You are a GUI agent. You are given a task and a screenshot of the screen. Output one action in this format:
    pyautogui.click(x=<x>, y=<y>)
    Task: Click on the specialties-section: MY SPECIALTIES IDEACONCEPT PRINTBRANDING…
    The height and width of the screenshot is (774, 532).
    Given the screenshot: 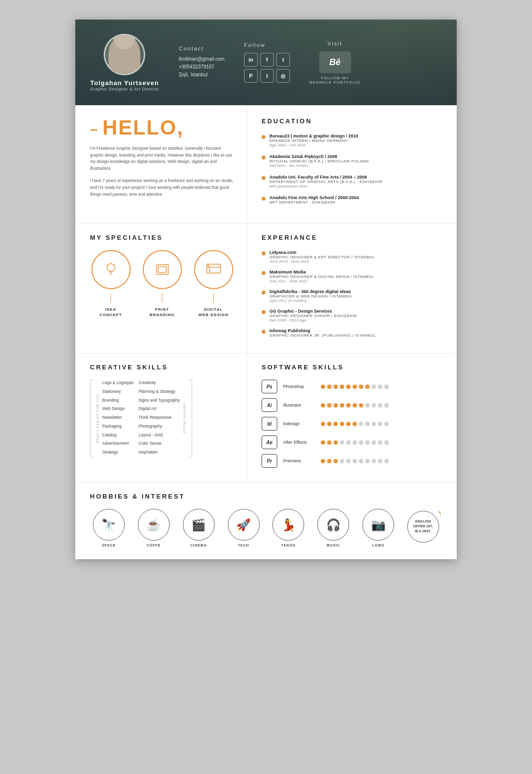 What is the action you would take?
    pyautogui.click(x=161, y=289)
    